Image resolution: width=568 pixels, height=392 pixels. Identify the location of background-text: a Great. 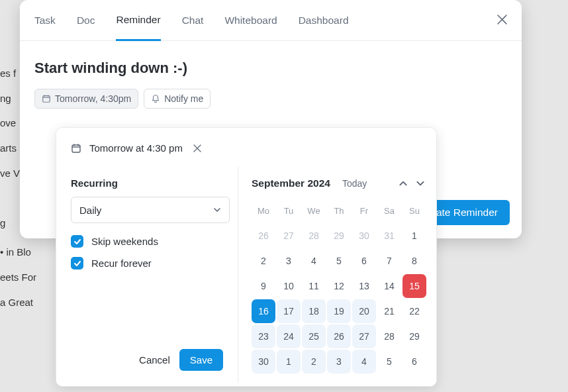
(17, 302).